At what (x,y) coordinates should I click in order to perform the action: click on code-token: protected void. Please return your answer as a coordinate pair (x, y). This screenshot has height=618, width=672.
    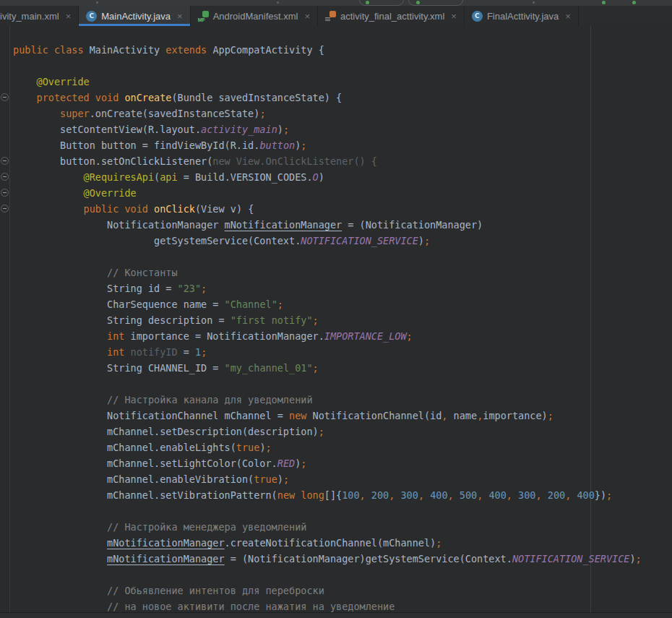
    Looking at the image, I should click on (69, 98).